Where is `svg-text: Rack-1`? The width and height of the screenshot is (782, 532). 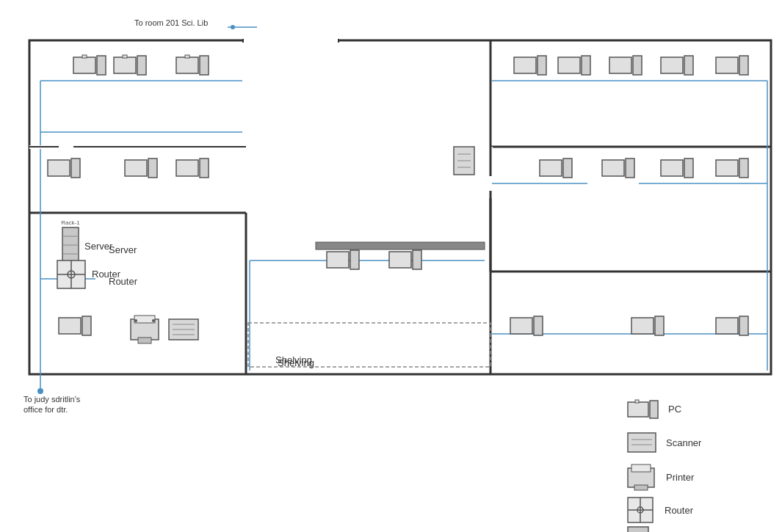
svg-text: Rack-1 is located at coordinates (70, 223).